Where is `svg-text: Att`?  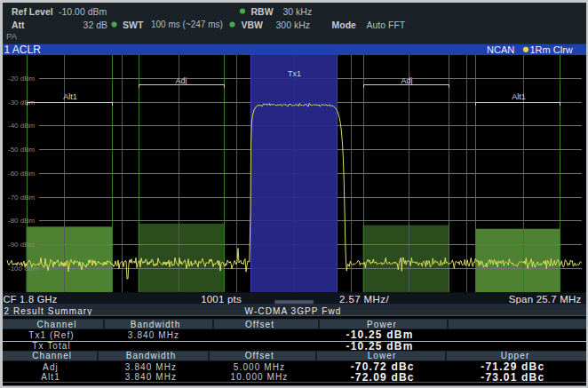
svg-text: Att is located at coordinates (18, 25).